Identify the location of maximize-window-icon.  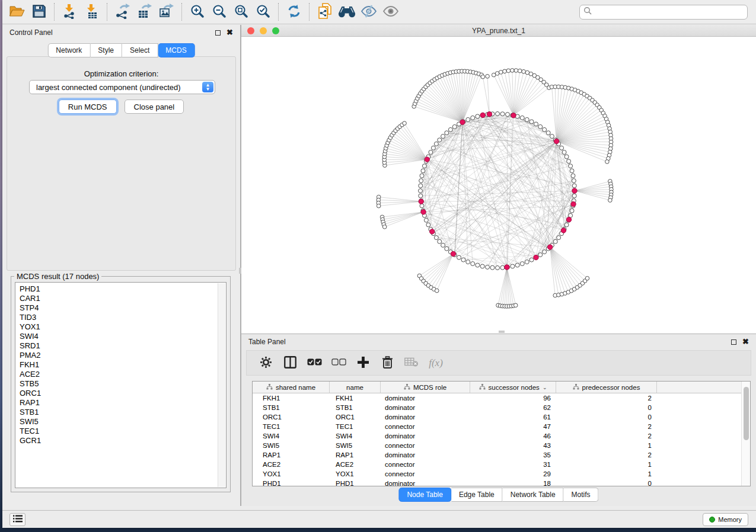
(276, 31).